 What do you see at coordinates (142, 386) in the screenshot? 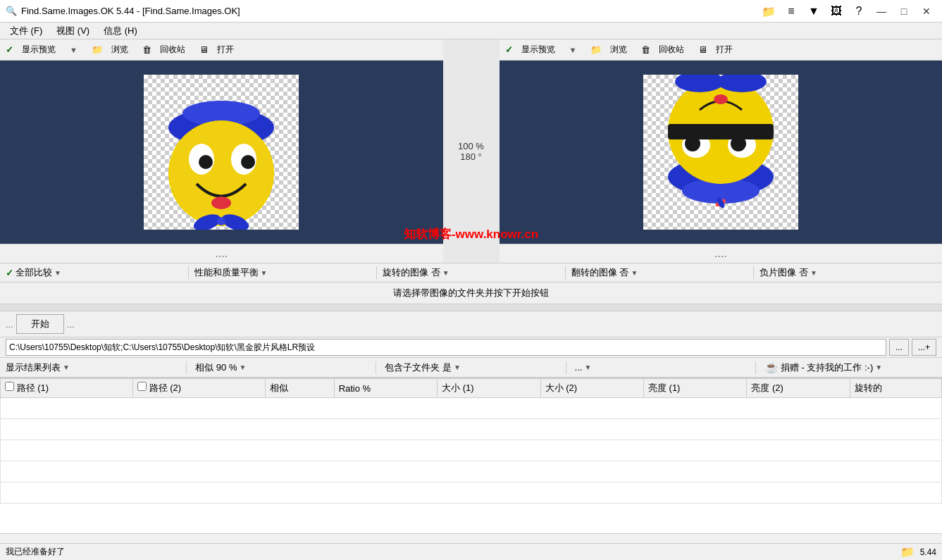
I see `th-path2-check` at bounding box center [142, 386].